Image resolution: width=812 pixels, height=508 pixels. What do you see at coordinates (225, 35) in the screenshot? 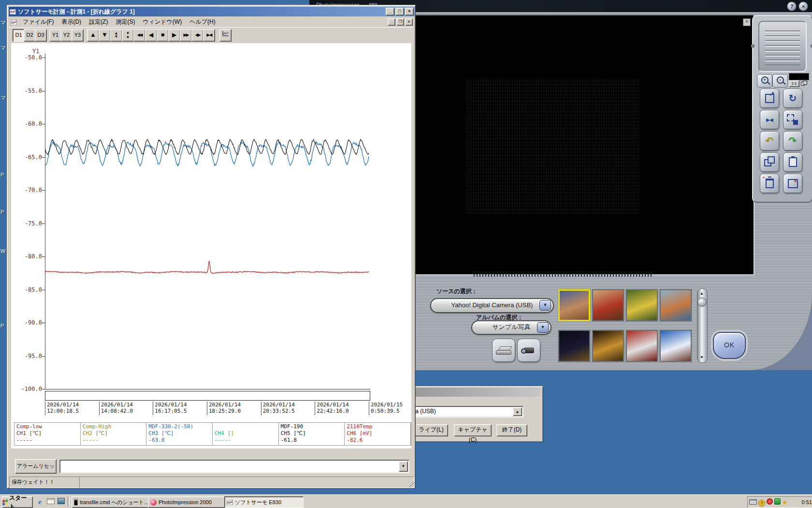
I see `toolbar-graph-icon` at bounding box center [225, 35].